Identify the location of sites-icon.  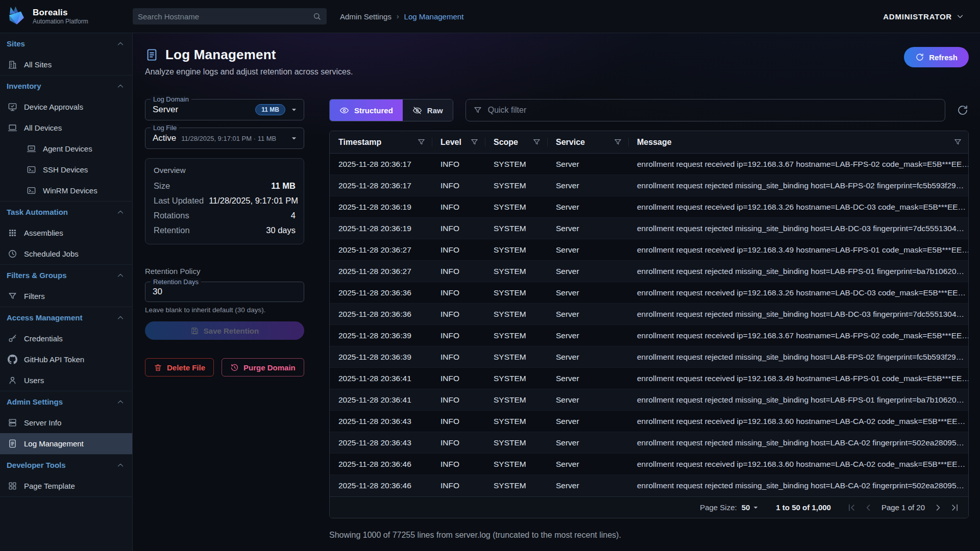
(12, 64).